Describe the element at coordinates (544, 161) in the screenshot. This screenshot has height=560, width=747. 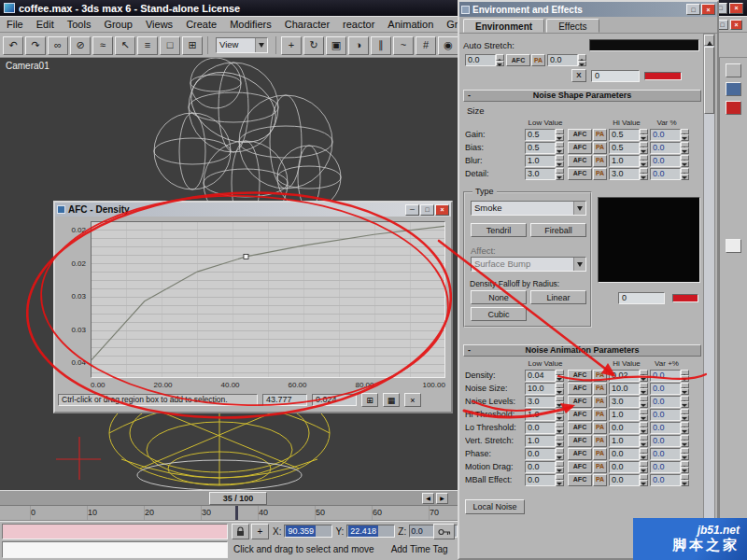
I see `low-value-spinner: 1.0` at that location.